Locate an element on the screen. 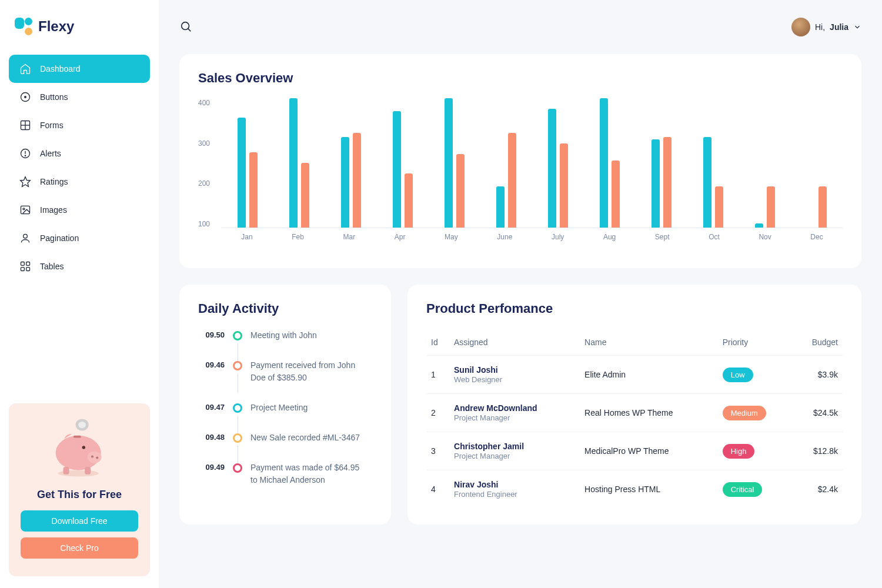  x-tick: Feb is located at coordinates (298, 237).